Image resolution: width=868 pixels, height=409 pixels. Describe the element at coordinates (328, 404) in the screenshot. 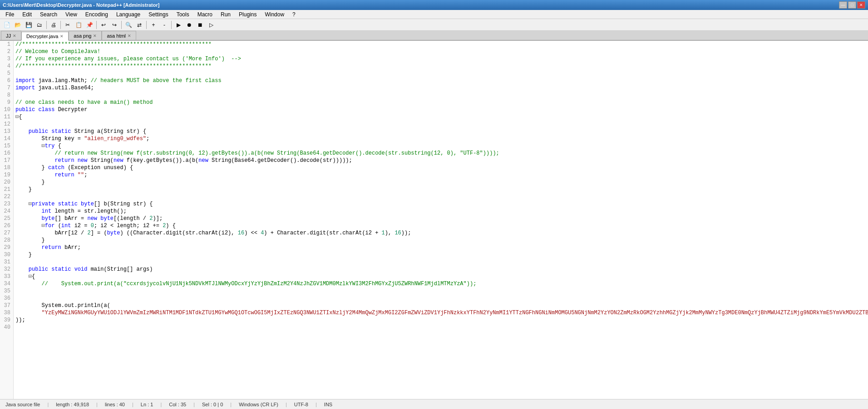

I see `ins-status: INS` at that location.